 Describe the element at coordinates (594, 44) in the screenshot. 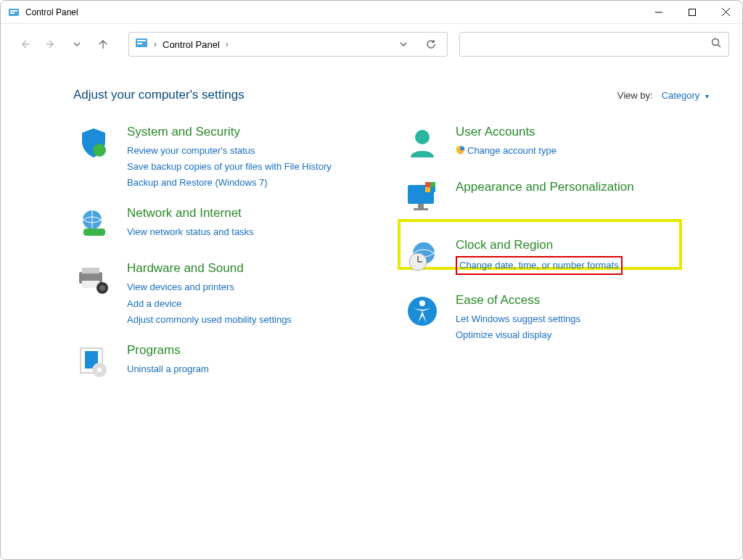

I see `search-bar` at that location.